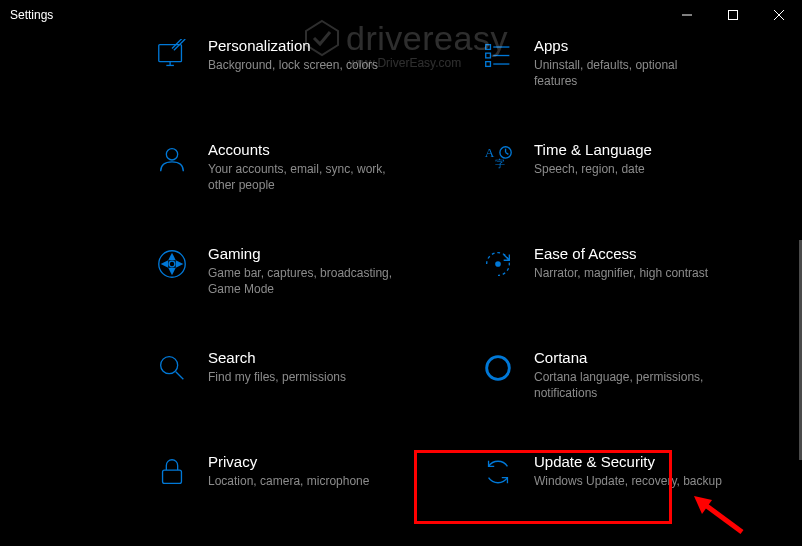 The height and width of the screenshot is (546, 802). Describe the element at coordinates (651, 150) in the screenshot. I see `tile-title: Time & Language` at that location.